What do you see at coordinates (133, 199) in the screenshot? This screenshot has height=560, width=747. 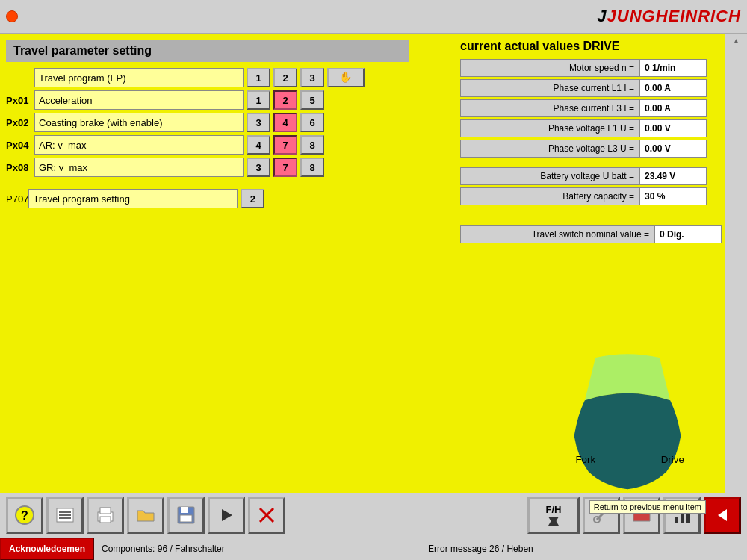 I see `p707-input` at bounding box center [133, 199].